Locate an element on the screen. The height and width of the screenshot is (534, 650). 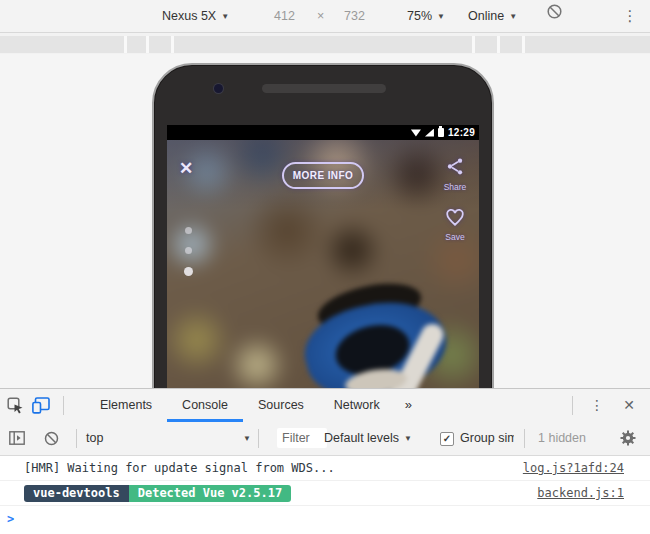
close-icon: ✕ is located at coordinates (186, 168).